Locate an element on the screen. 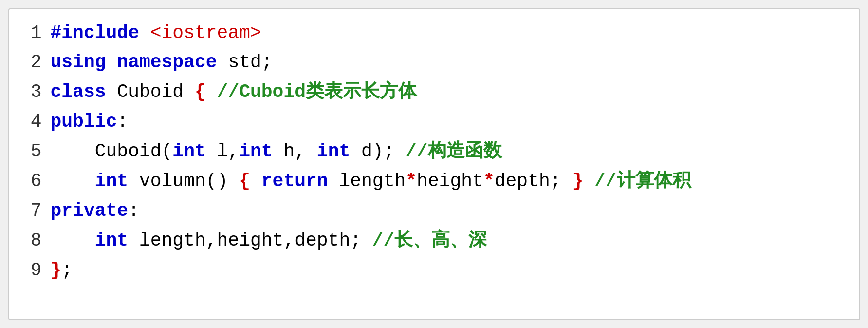  code-line: 3class Cuboid { //Cuboid类表示长方体 is located at coordinates (434, 93).